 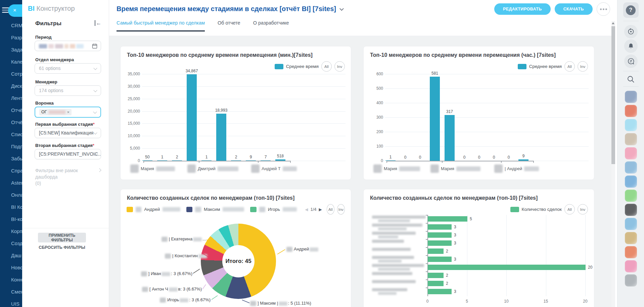 I want to click on left-nav-item: Забы, so click(x=11, y=159).